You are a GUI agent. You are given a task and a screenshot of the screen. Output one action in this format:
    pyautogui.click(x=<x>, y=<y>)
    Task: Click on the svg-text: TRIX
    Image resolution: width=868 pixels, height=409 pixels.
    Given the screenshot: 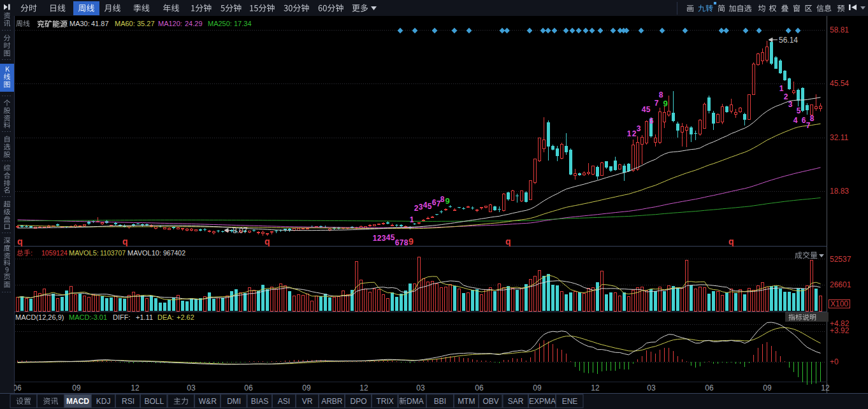 What is the action you would take?
    pyautogui.click(x=385, y=401)
    